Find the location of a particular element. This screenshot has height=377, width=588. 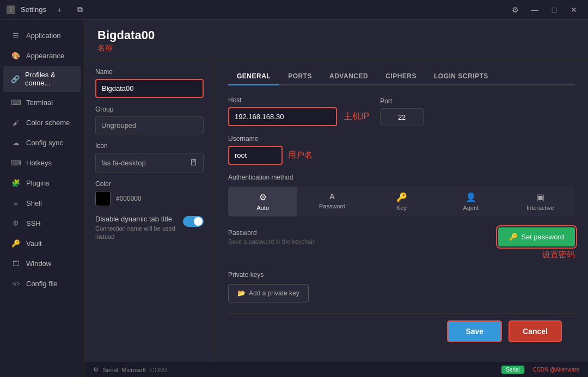

split-button: ⧉ is located at coordinates (80, 10).